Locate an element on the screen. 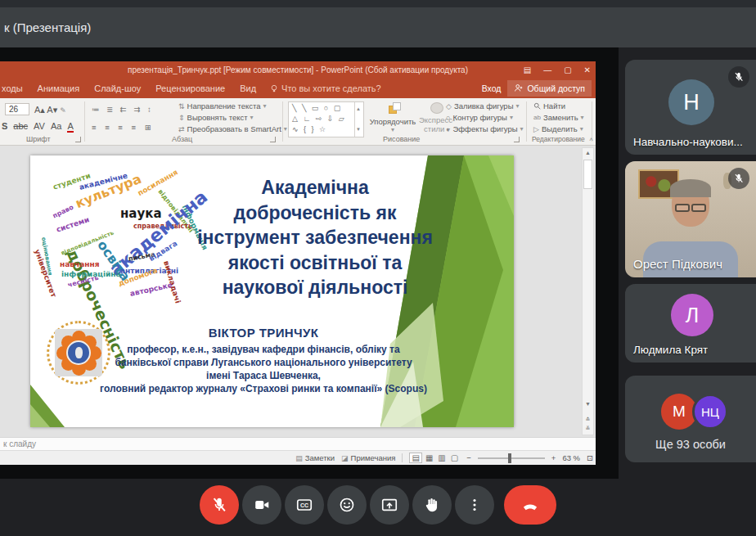  zoom-in-icon: + is located at coordinates (554, 458).